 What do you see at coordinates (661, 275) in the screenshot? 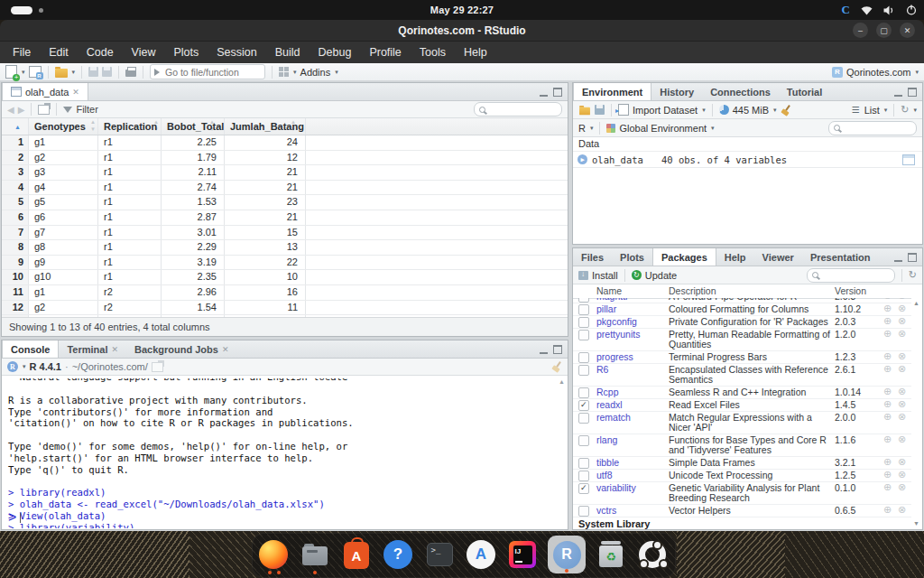
I see `update-button: Update` at bounding box center [661, 275].